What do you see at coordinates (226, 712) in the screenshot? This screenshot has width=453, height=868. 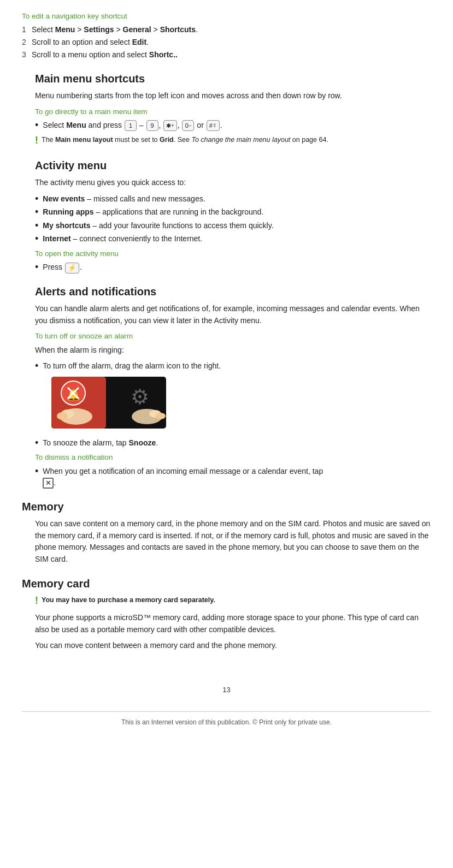 I see `footer-divider` at bounding box center [226, 712].